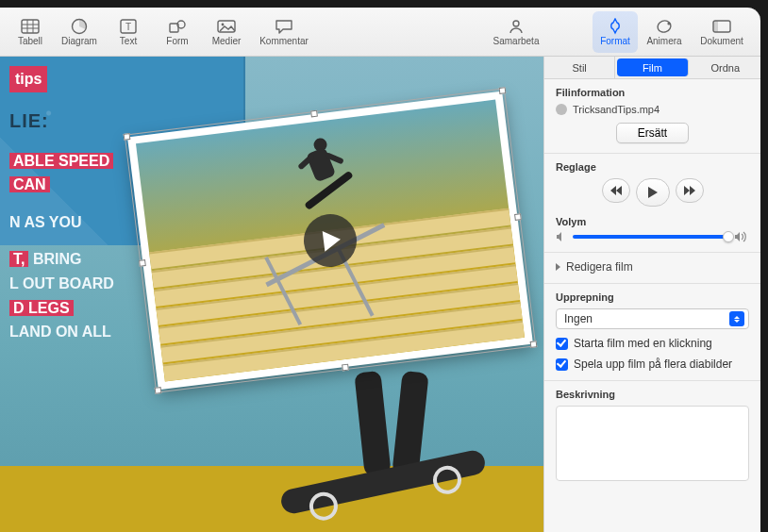 Image resolution: width=768 pixels, height=532 pixels. Describe the element at coordinates (653, 222) in the screenshot. I see `volume-title: Volym` at that location.